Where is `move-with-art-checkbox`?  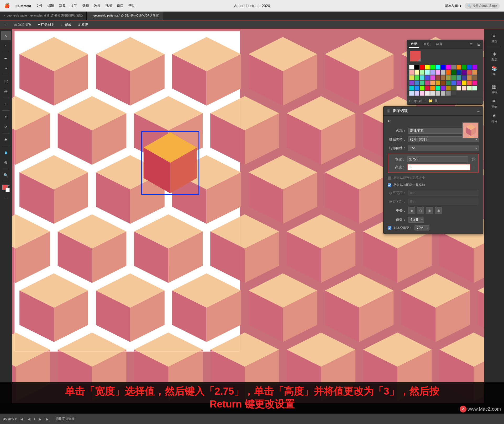 move-with-art-checkbox is located at coordinates (390, 185).